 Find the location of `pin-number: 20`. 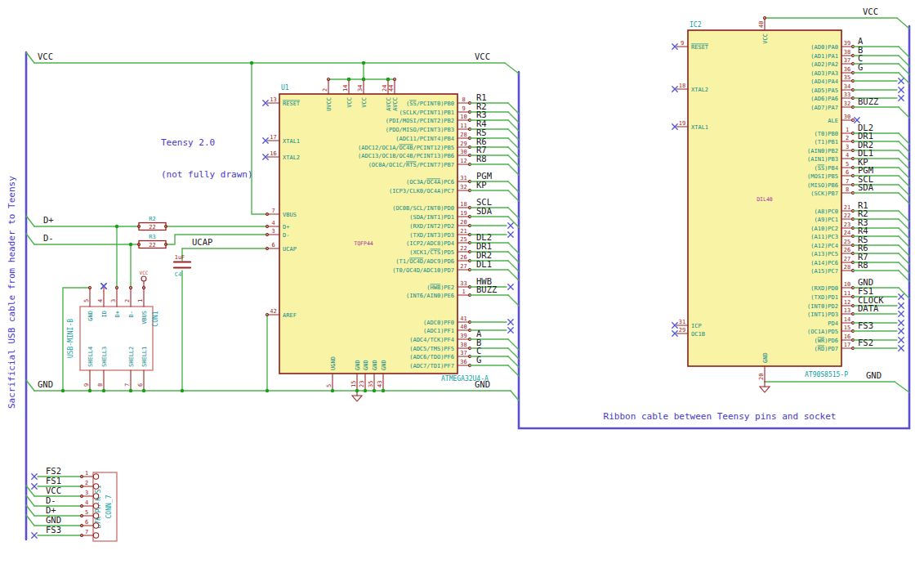

pin-number: 20 is located at coordinates (761, 377).